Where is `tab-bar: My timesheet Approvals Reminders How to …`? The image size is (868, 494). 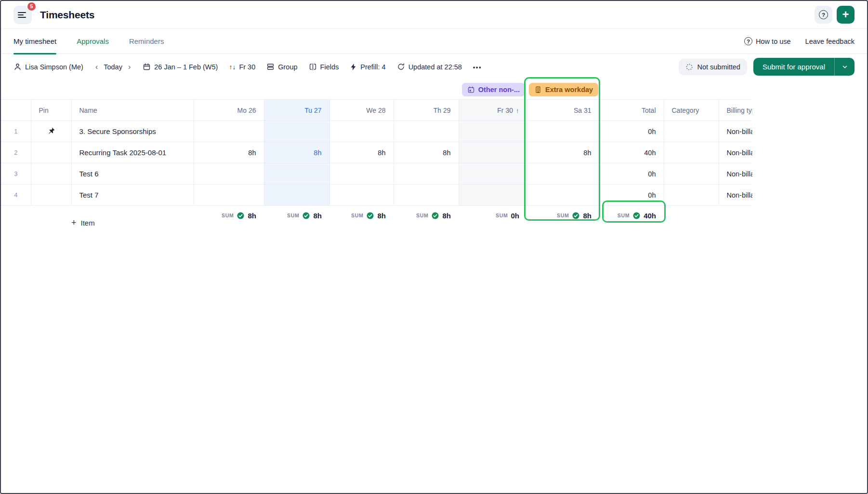
tab-bar: My timesheet Approvals Reminders How to … is located at coordinates (434, 41).